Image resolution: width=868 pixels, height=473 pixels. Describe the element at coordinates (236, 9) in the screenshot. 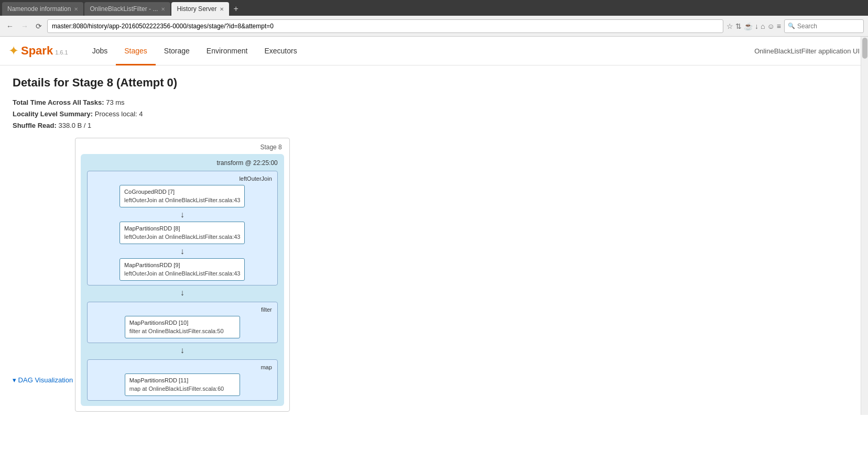

I see `new-tab-button: +` at that location.